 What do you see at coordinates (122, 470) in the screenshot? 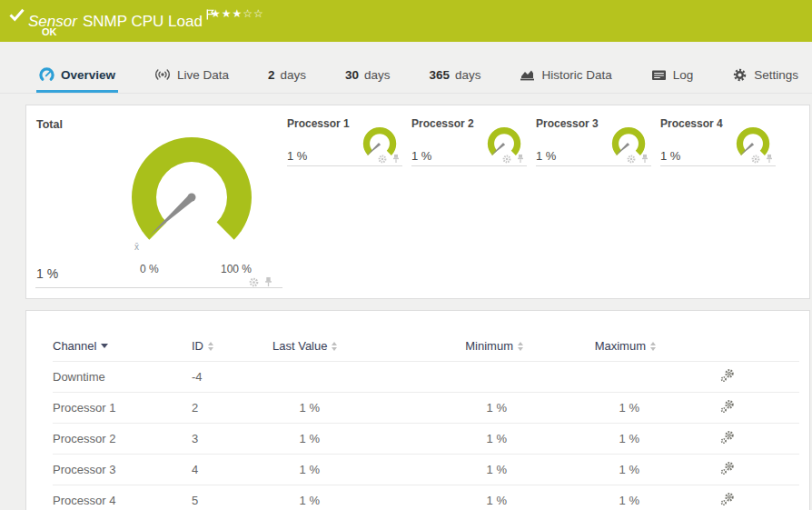
I see `channel-name: Processor 3` at bounding box center [122, 470].